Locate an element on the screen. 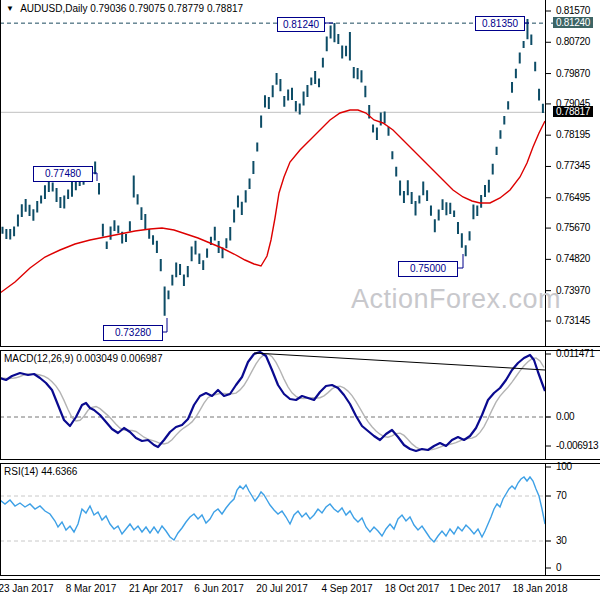 The width and height of the screenshot is (600, 600). price-axis-label: 0.78817 is located at coordinates (573, 112).